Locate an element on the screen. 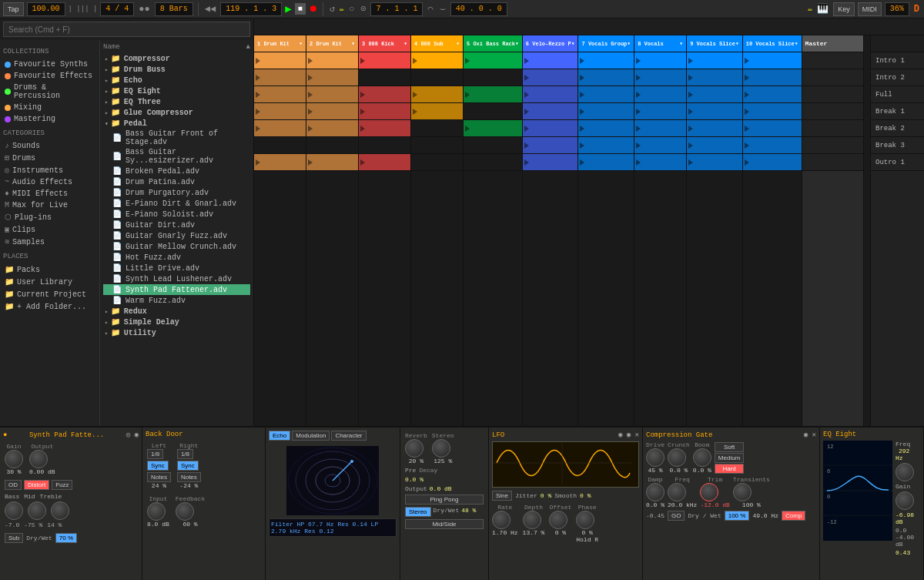  category-item: ~Audio Effects is located at coordinates (49, 182).